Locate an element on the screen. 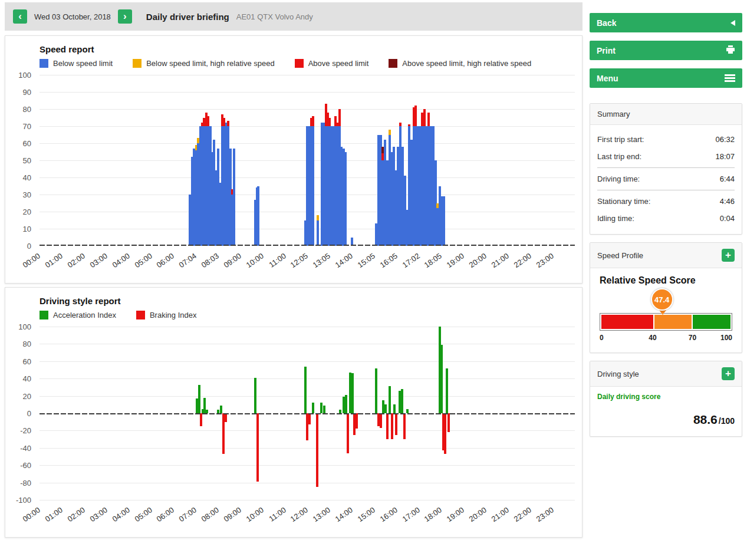 This screenshot has width=747, height=560. x-axis-tick-text: 03:00 is located at coordinates (99, 514).